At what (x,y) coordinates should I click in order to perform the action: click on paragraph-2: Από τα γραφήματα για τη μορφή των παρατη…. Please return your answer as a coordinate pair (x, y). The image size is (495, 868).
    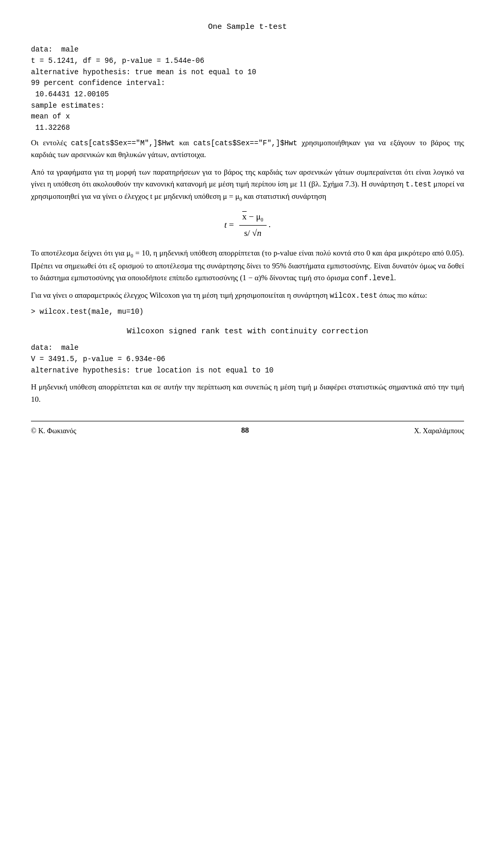
    Looking at the image, I should click on (248, 184).